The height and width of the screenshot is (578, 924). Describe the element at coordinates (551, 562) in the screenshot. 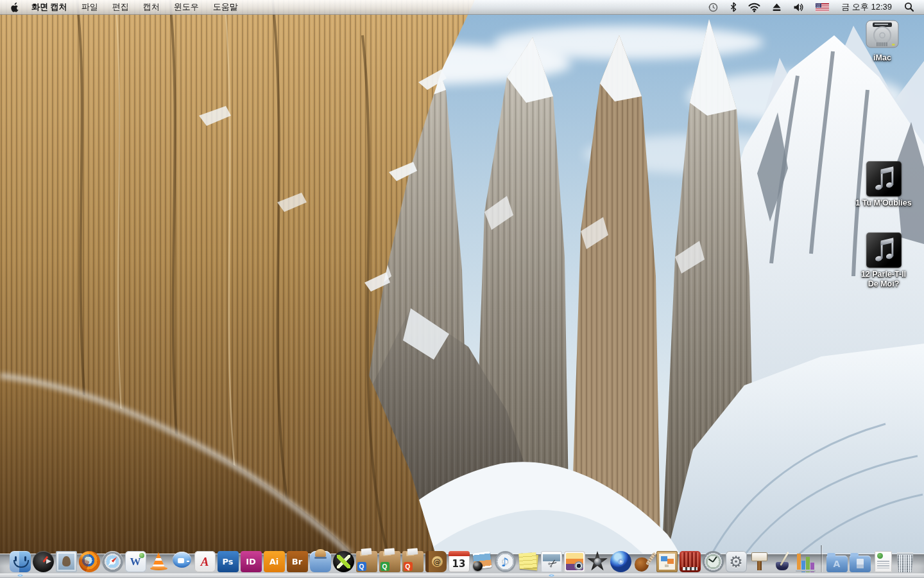

I see `scissors-glyph: ✂` at that location.